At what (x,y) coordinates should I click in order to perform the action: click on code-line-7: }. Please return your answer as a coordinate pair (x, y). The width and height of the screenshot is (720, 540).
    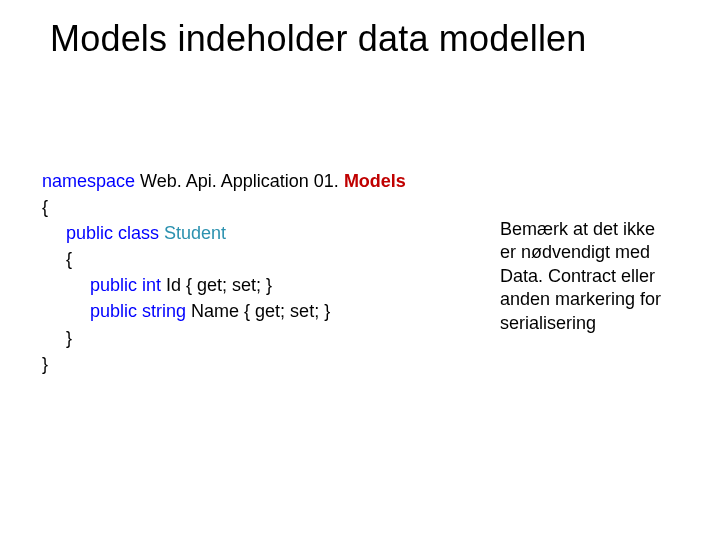
    Looking at the image, I should click on (224, 338).